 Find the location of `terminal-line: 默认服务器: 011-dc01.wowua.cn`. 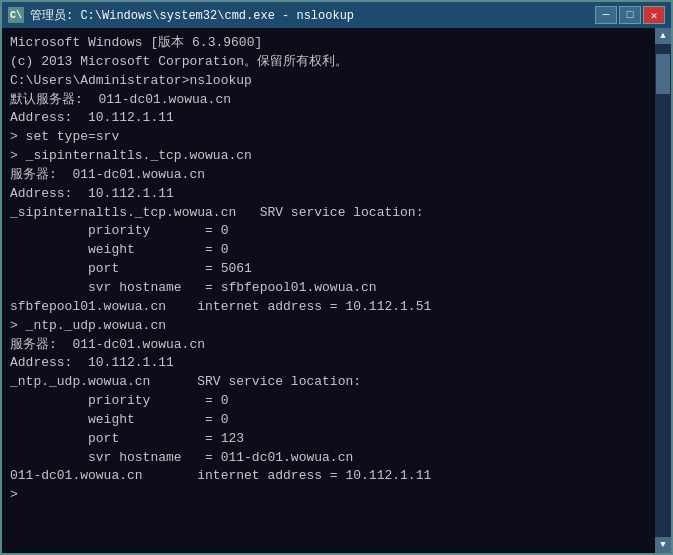

terminal-line: 默认服务器: 011-dc01.wowua.cn is located at coordinates (328, 100).